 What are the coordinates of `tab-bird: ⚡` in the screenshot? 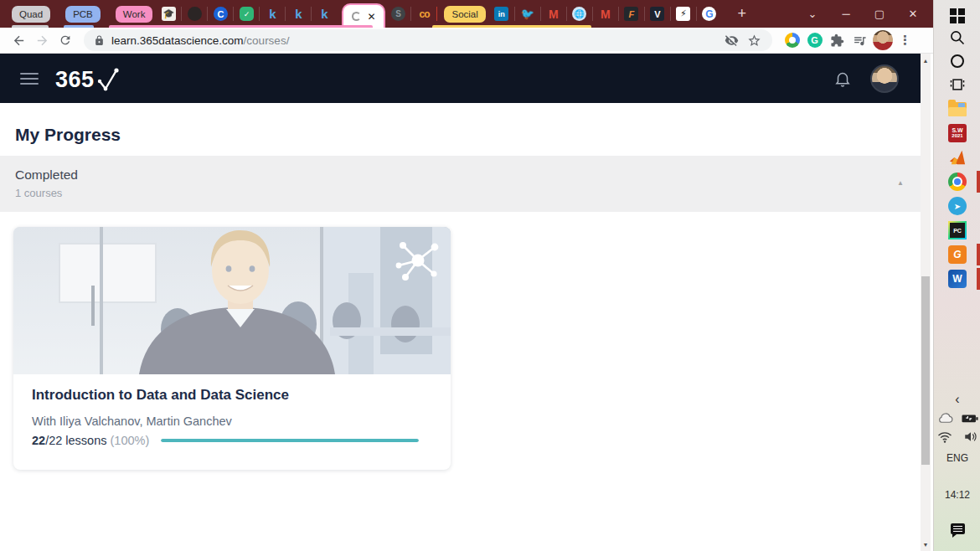 It's located at (683, 14).